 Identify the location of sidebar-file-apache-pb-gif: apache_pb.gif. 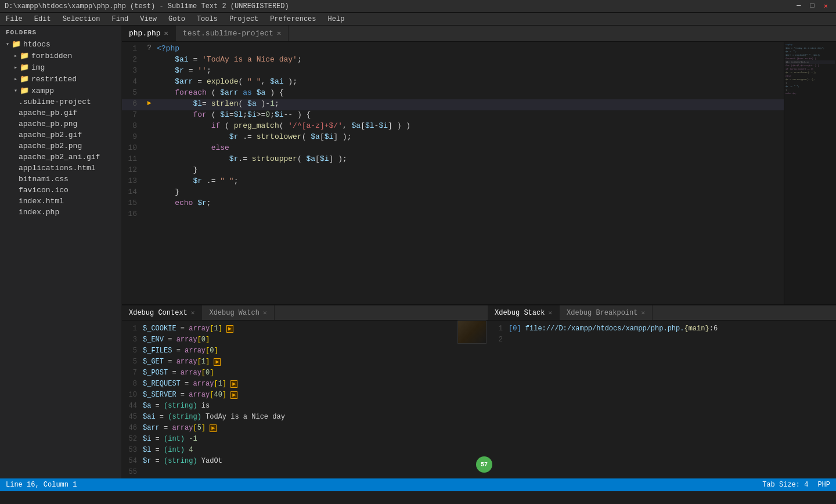
(60, 113).